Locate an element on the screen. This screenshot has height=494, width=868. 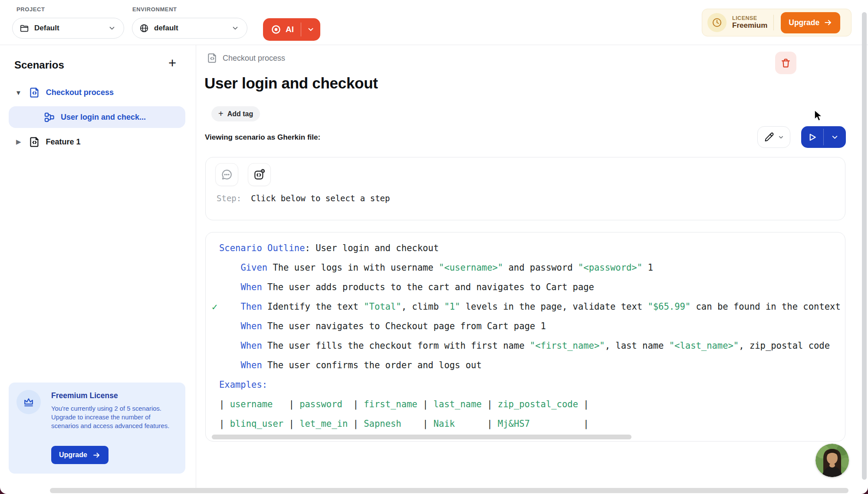
breadcrumb: Checkout process is located at coordinates (246, 58).